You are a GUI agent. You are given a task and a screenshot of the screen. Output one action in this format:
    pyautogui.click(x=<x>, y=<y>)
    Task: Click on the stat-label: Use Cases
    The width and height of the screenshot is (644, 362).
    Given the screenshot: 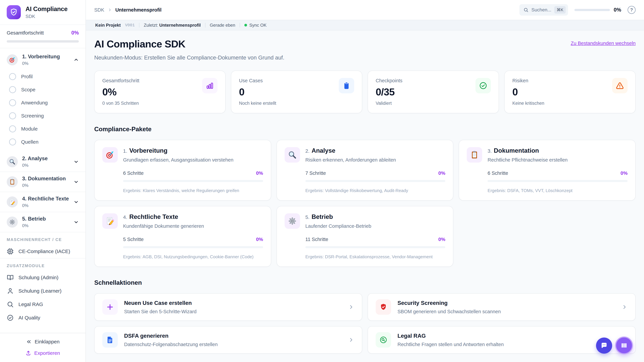 What is the action you would take?
    pyautogui.click(x=258, y=81)
    